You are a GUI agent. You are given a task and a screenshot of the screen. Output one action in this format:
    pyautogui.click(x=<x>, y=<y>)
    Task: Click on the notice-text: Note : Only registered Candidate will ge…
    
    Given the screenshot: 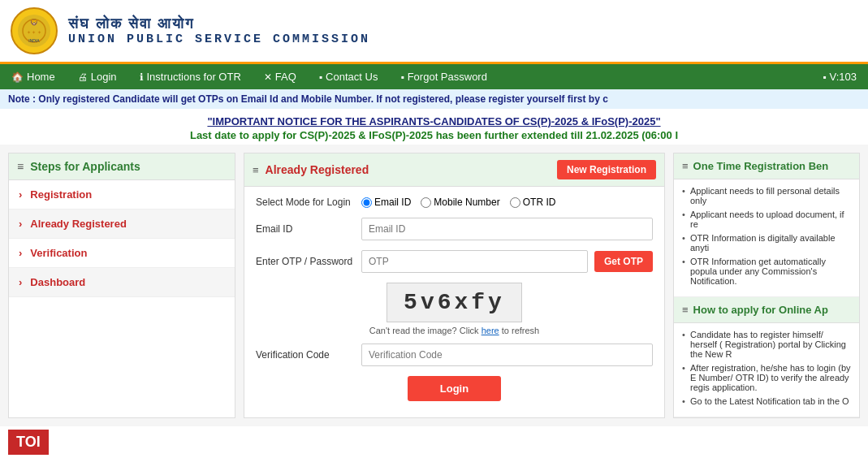 What is the action you would take?
    pyautogui.click(x=309, y=99)
    